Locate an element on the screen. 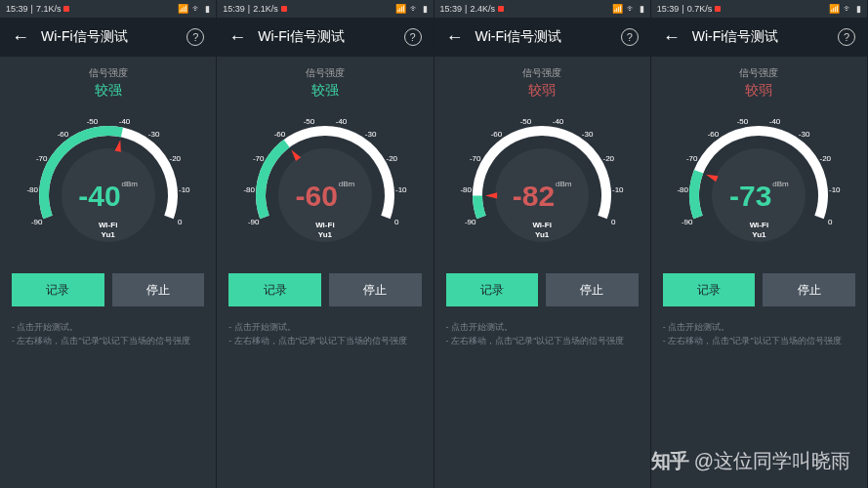  svg-text: -60 is located at coordinates (714, 135).